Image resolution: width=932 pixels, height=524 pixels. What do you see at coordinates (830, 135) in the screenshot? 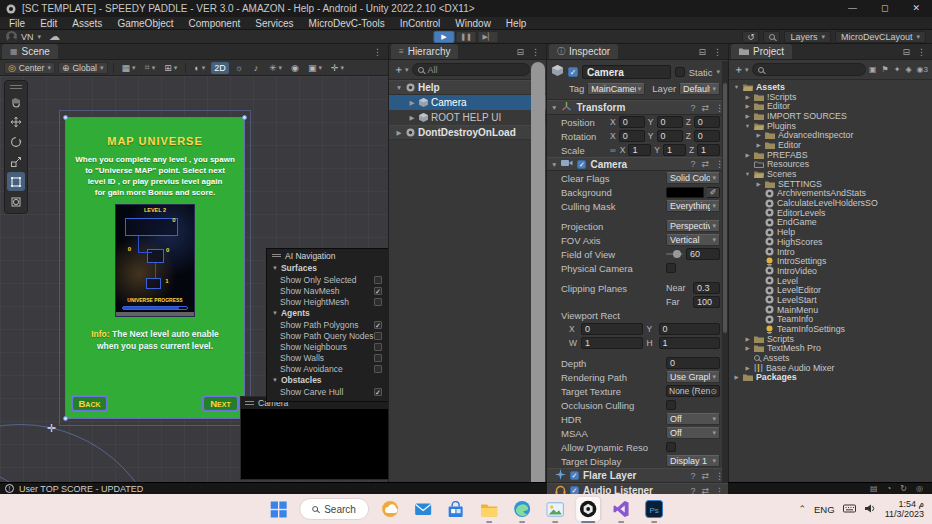
I see `project-item-advancedinspector: ▶AdvancedInspector` at bounding box center [830, 135].